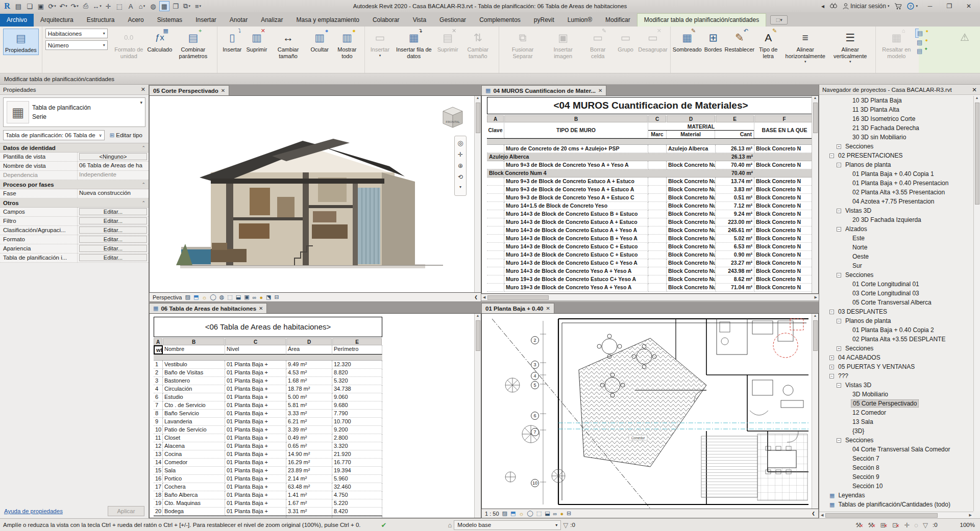  Describe the element at coordinates (194, 414) in the screenshot. I see `schedule-cell: Baño Servicio` at that location.